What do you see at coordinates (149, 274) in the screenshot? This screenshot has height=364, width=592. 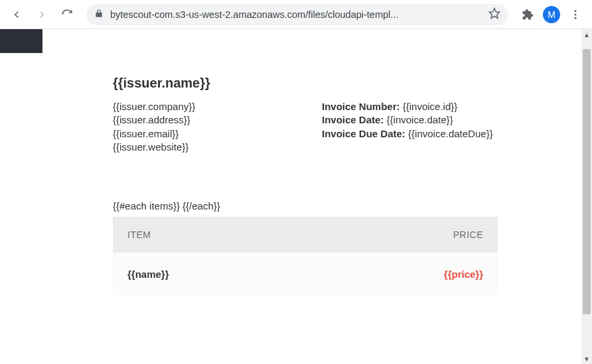 I see `row-item-name: {{name}}` at bounding box center [149, 274].